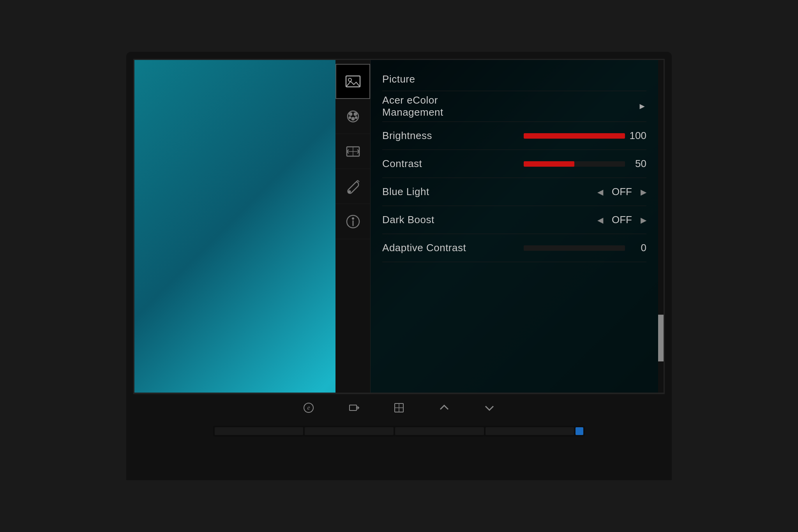 The width and height of the screenshot is (798, 532). What do you see at coordinates (565, 136) in the screenshot?
I see `brightness-control: 100` at bounding box center [565, 136].